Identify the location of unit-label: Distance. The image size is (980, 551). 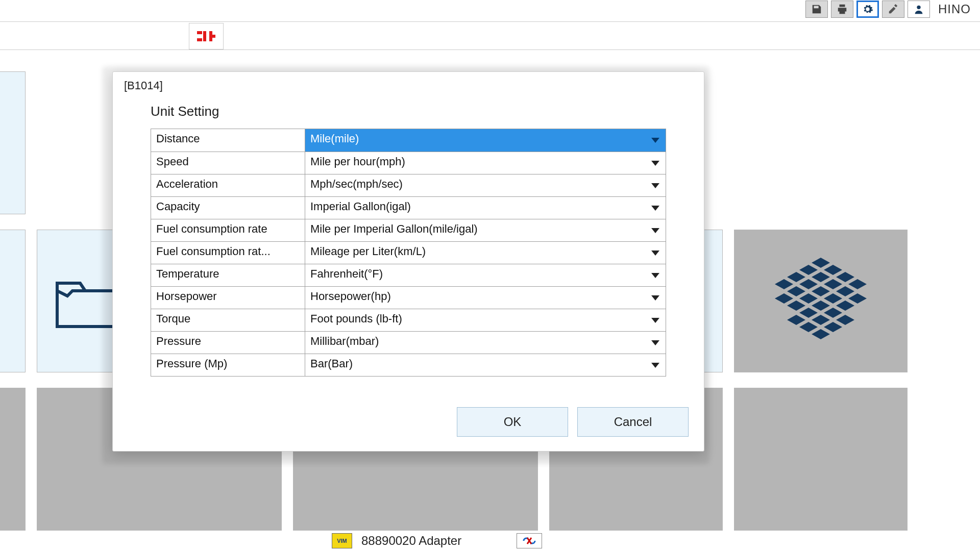
(228, 140).